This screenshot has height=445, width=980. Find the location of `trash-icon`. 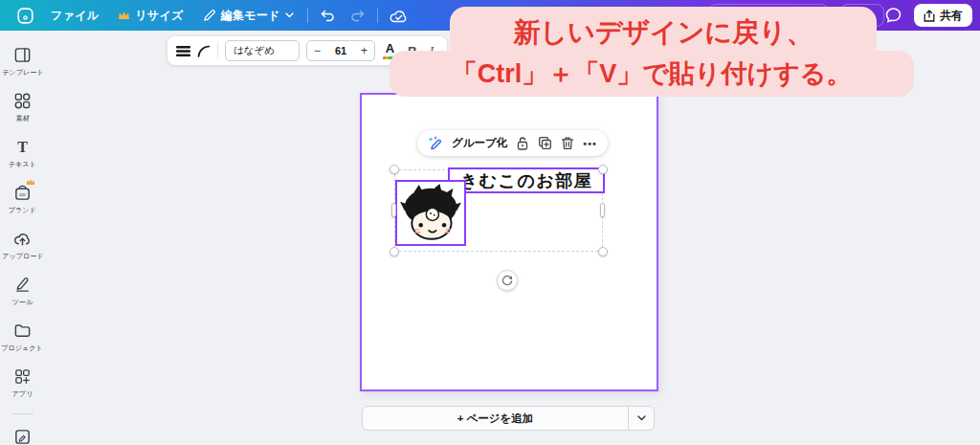

trash-icon is located at coordinates (568, 144).